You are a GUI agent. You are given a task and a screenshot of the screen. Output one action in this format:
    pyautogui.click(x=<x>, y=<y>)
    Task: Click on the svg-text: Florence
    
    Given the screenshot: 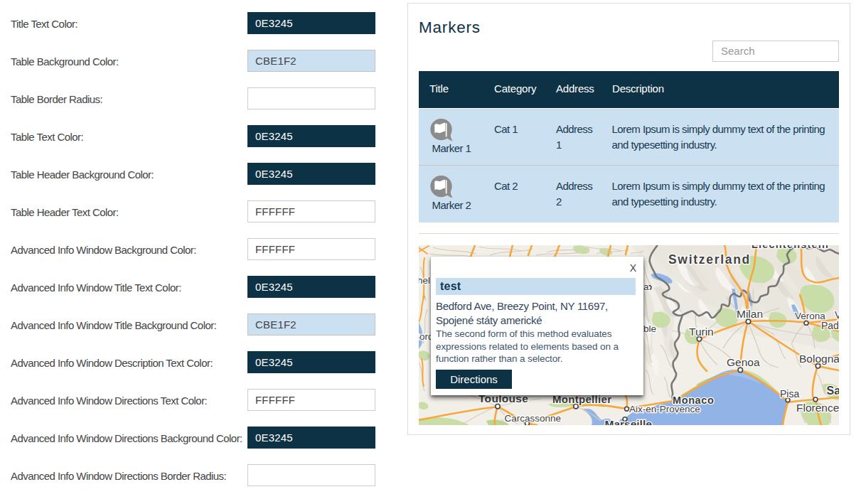 What is the action you would take?
    pyautogui.click(x=818, y=408)
    